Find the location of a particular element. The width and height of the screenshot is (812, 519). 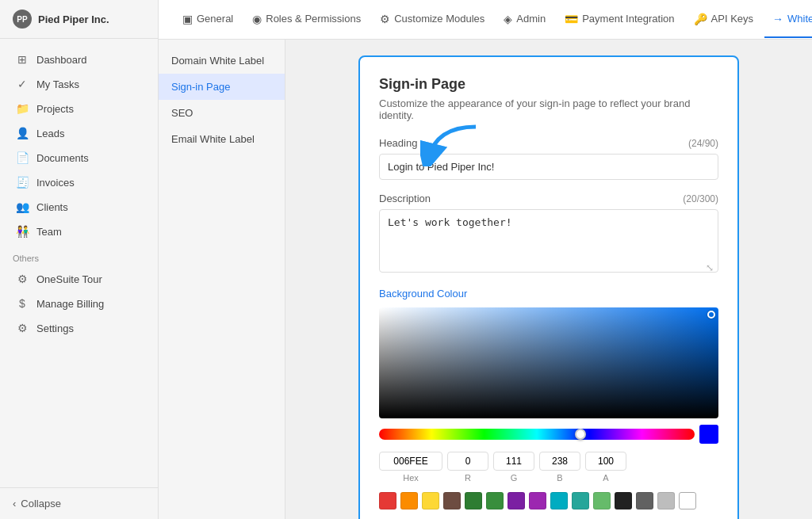

sidebar-item-label: OneSuite Tour is located at coordinates (70, 279).